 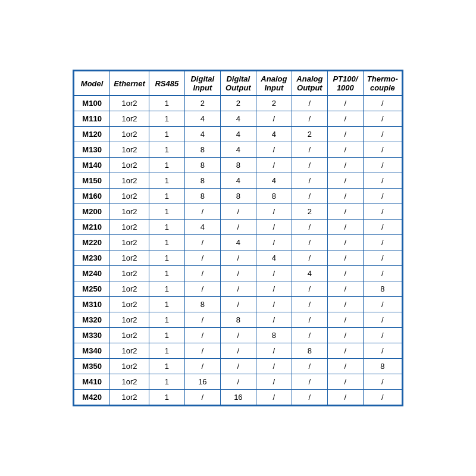 What do you see at coordinates (92, 320) in the screenshot?
I see `model-cell: M320` at bounding box center [92, 320].